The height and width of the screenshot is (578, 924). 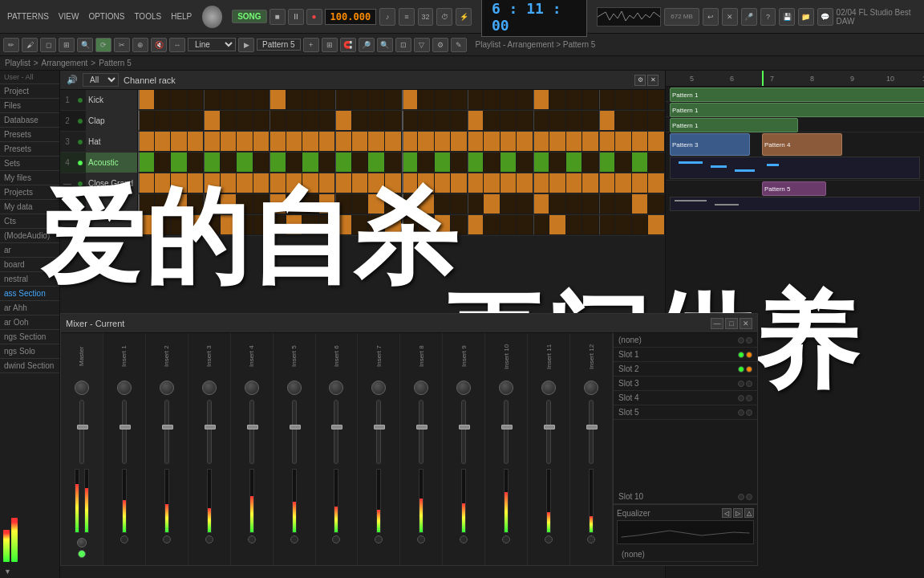 What do you see at coordinates (387, 17) in the screenshot?
I see `metronome-icon: ♪` at bounding box center [387, 17].